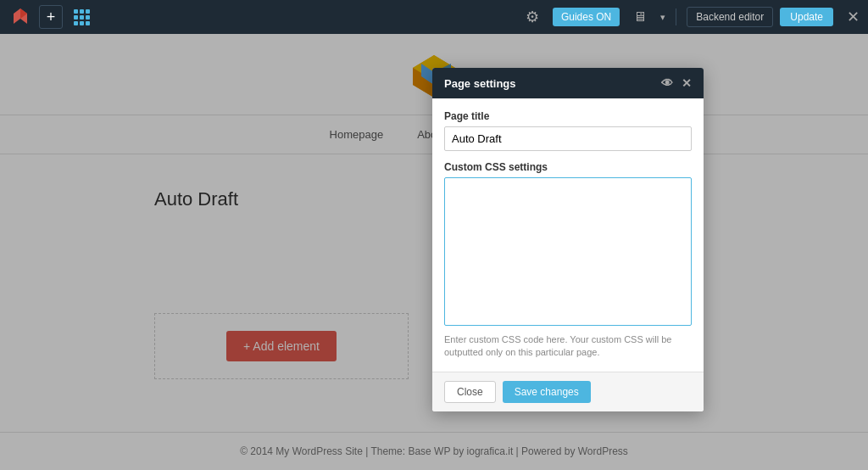  What do you see at coordinates (20, 17) in the screenshot?
I see `logo` at bounding box center [20, 17].